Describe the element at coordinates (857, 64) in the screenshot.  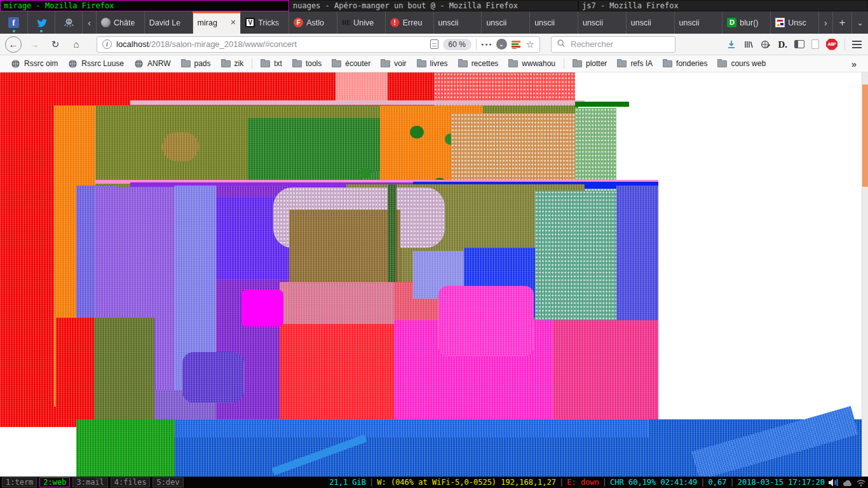
I see `bookmarks-overflow-icon: »` at that location.